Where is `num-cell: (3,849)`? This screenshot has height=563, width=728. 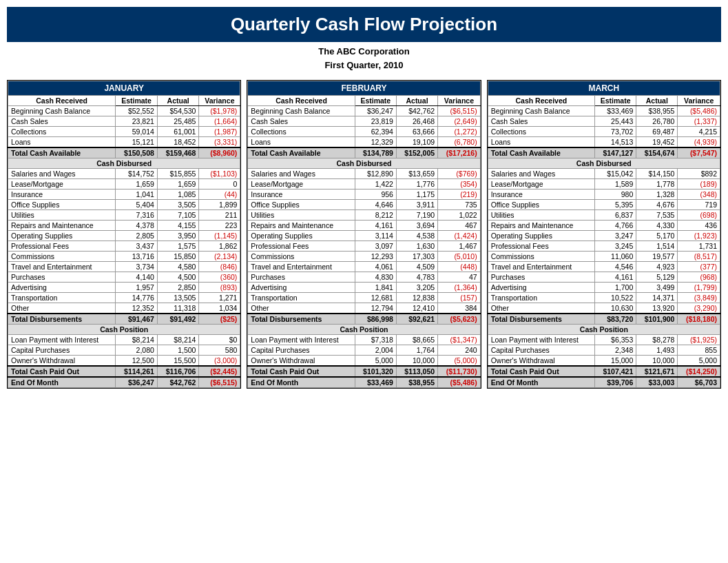 num-cell: (3,849) is located at coordinates (699, 298).